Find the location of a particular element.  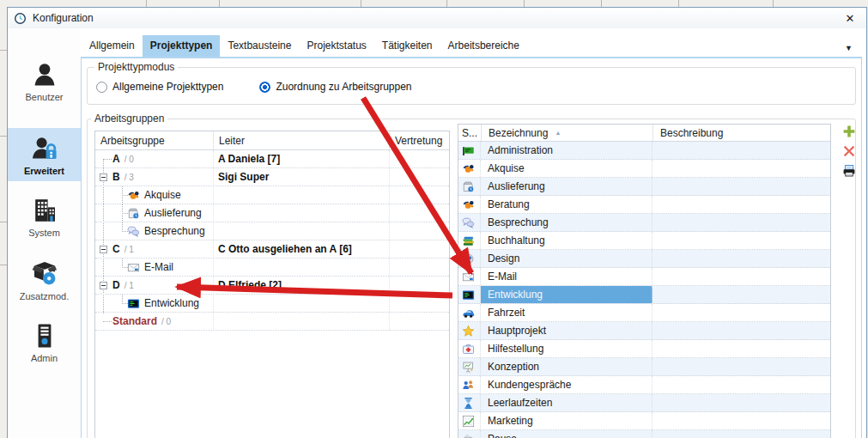

sidebar-item-system: System is located at coordinates (45, 221).